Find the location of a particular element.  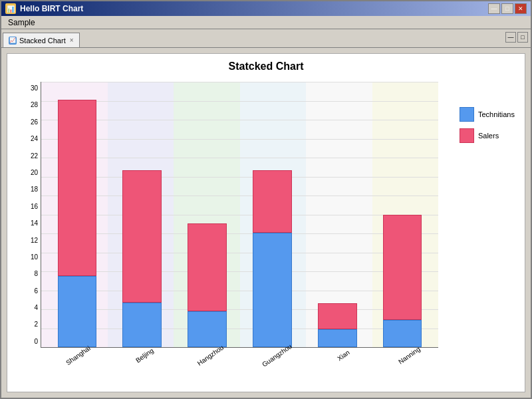

bar-group-beljing is located at coordinates (142, 214).